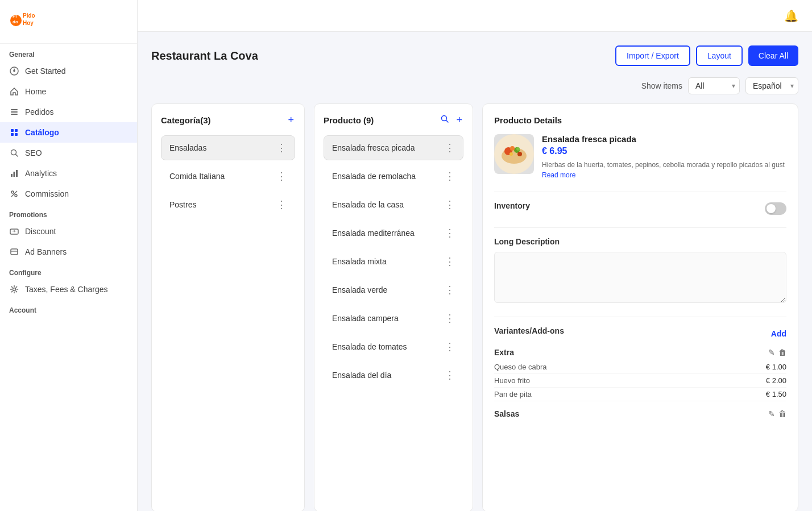 The image size is (812, 511). Describe the element at coordinates (664, 157) in the screenshot. I see `product-info: Ensalada fresca picada € 6.95 Hierbas de…` at that location.